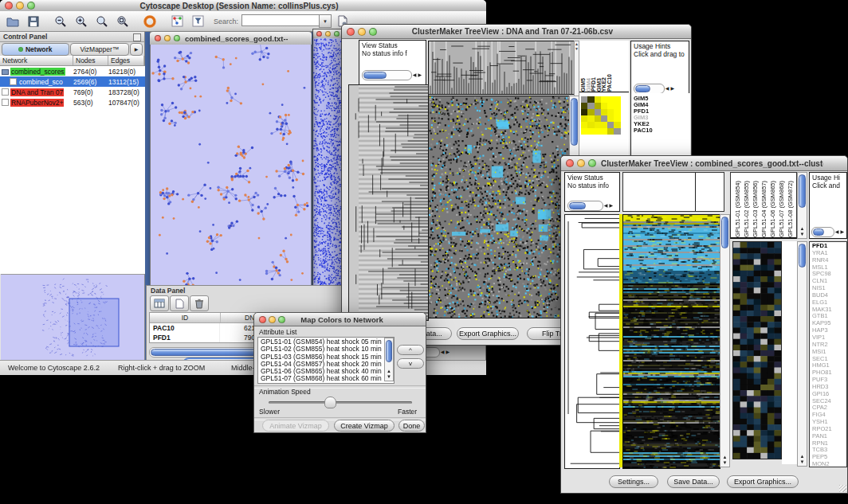  Describe the element at coordinates (281, 21) in the screenshot. I see `search-input` at that location.